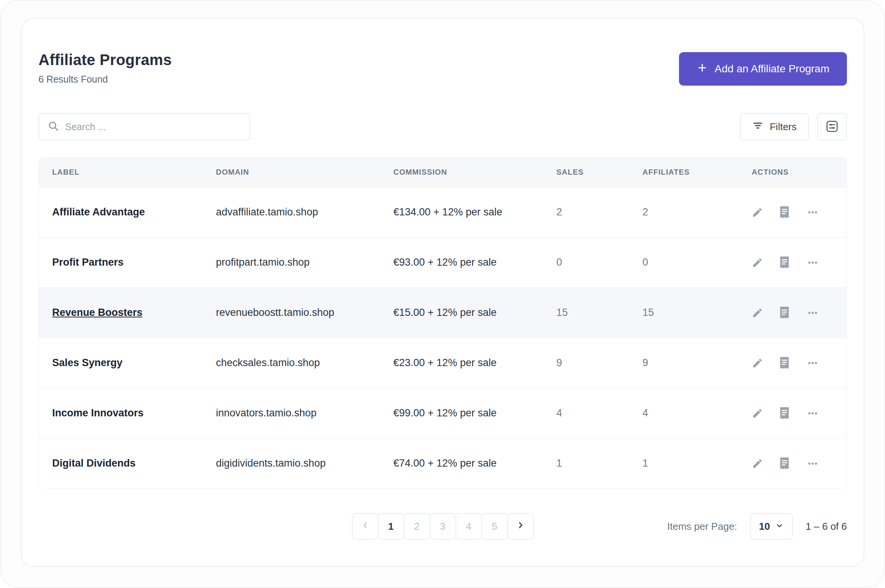 This screenshot has height=588, width=885. What do you see at coordinates (134, 363) in the screenshot?
I see `program-label: Sales Synergy` at bounding box center [134, 363].